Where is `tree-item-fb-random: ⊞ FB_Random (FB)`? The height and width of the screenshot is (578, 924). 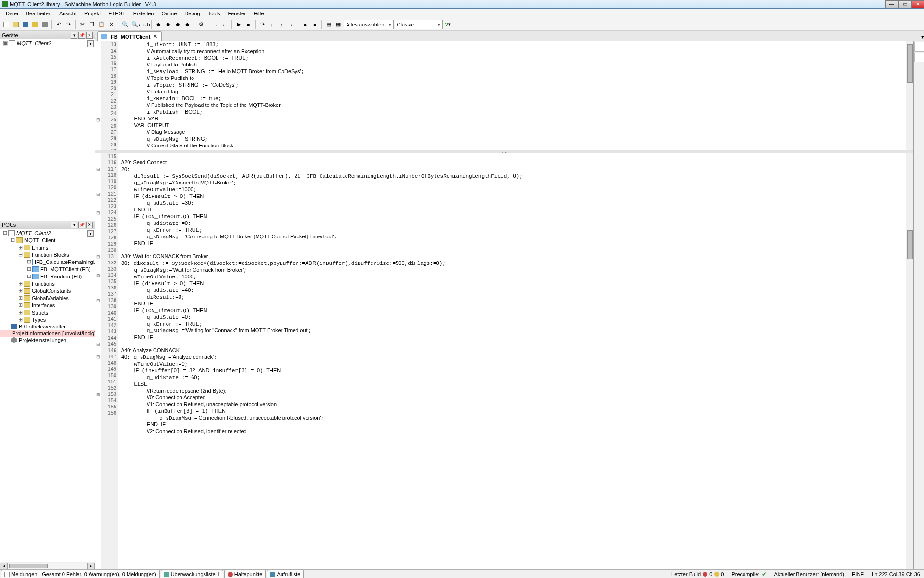
tree-item-fb-random: ⊞ FB_Random (FB) is located at coordinates (47, 276).